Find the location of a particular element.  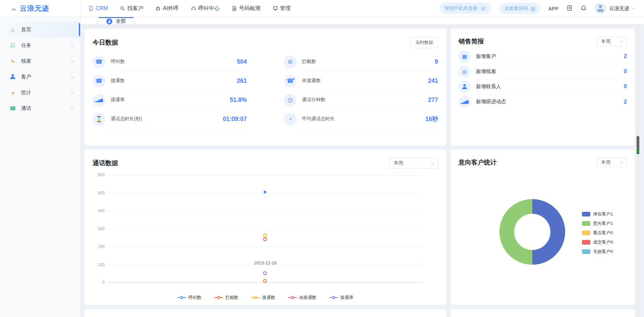

legend-item-connected_count: 接通数 is located at coordinates (263, 298).